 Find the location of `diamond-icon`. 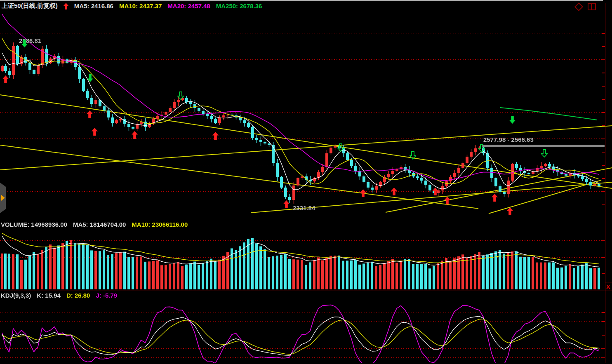

diamond-icon is located at coordinates (579, 7).